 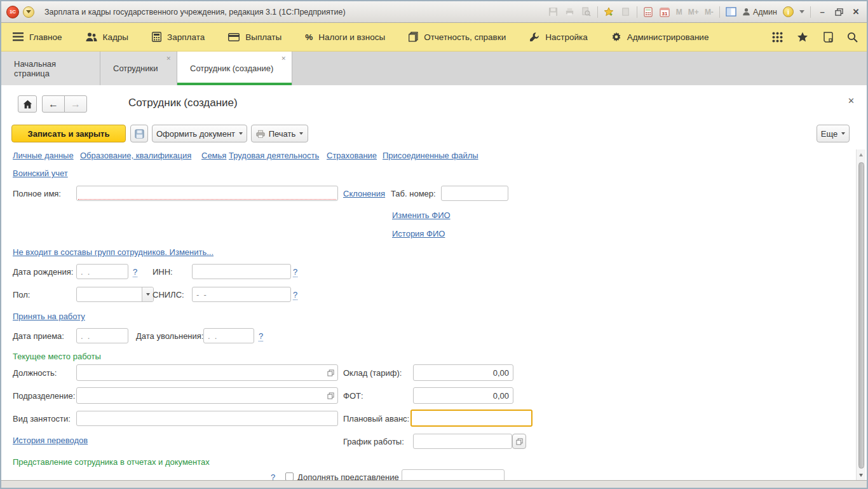 I want to click on form-close-icon: ✕, so click(x=851, y=100).